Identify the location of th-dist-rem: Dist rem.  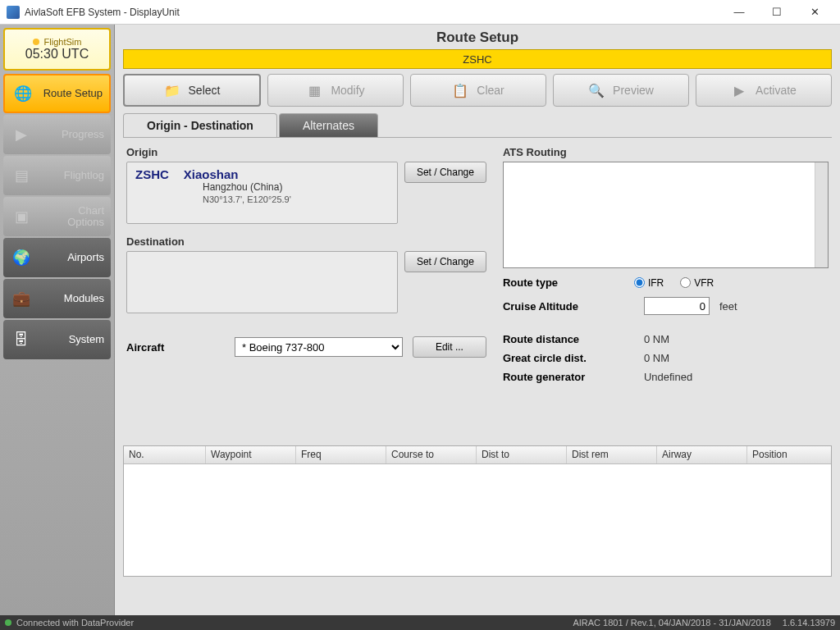
(612, 454).